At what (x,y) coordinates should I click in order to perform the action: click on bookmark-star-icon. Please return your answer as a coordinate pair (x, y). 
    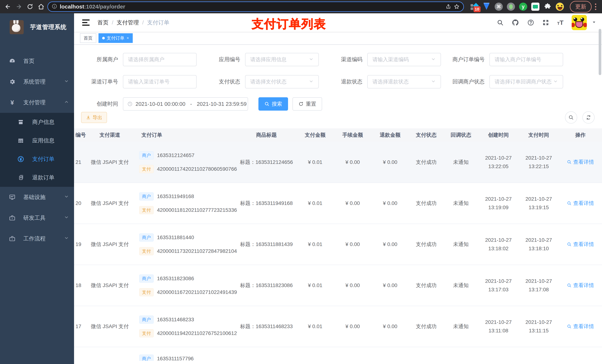
    Looking at the image, I should click on (457, 7).